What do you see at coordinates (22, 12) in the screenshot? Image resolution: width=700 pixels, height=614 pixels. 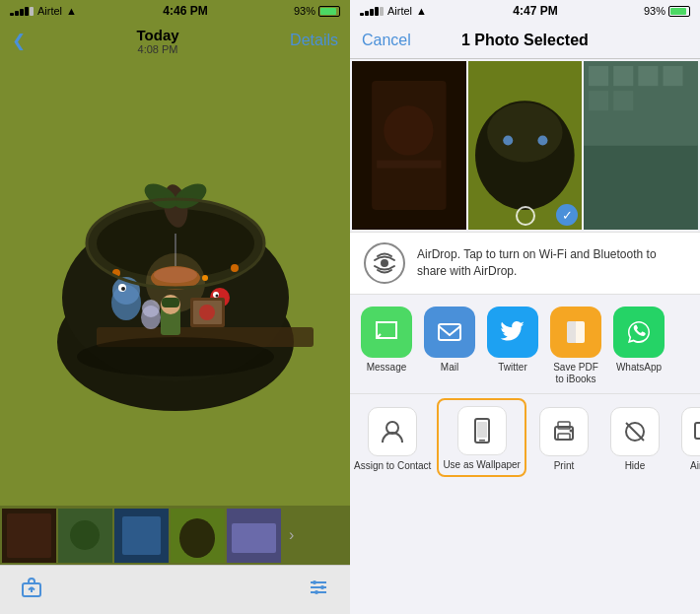 I see `signal-strength-left` at bounding box center [22, 12].